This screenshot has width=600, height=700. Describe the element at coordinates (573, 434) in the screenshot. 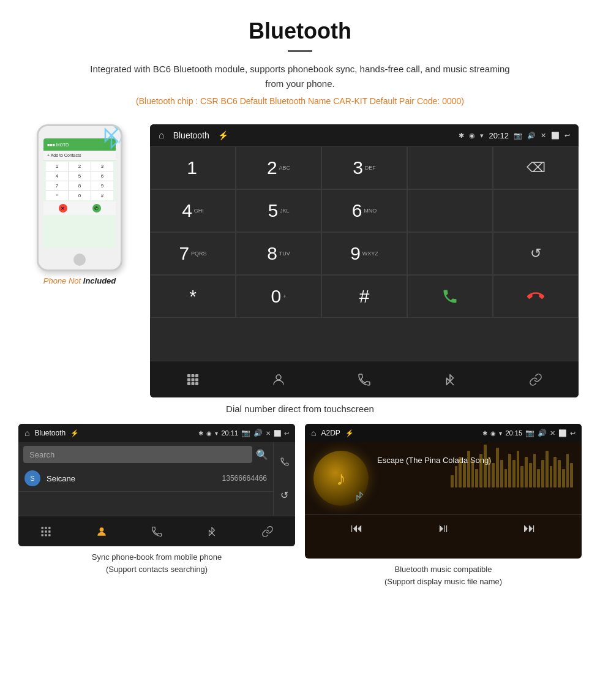

I see `music-back-icon: ↩` at that location.